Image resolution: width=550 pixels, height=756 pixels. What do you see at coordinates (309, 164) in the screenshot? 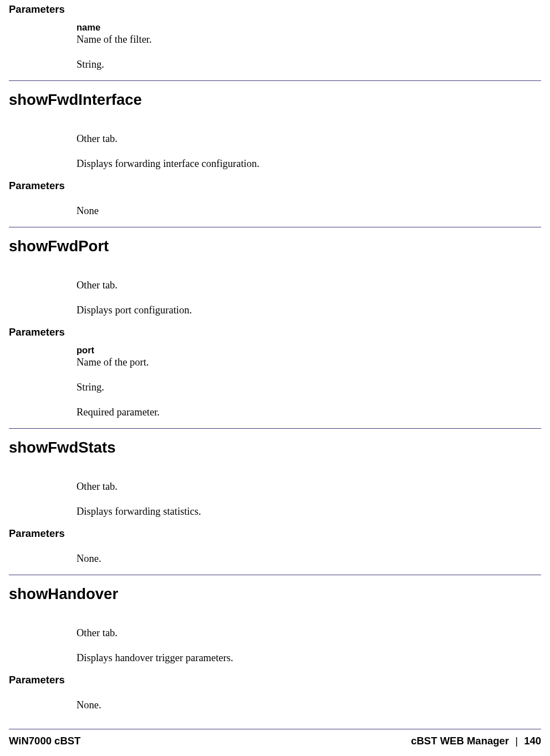
I see `body-text: Displays forwarding interface configurat…` at bounding box center [309, 164].